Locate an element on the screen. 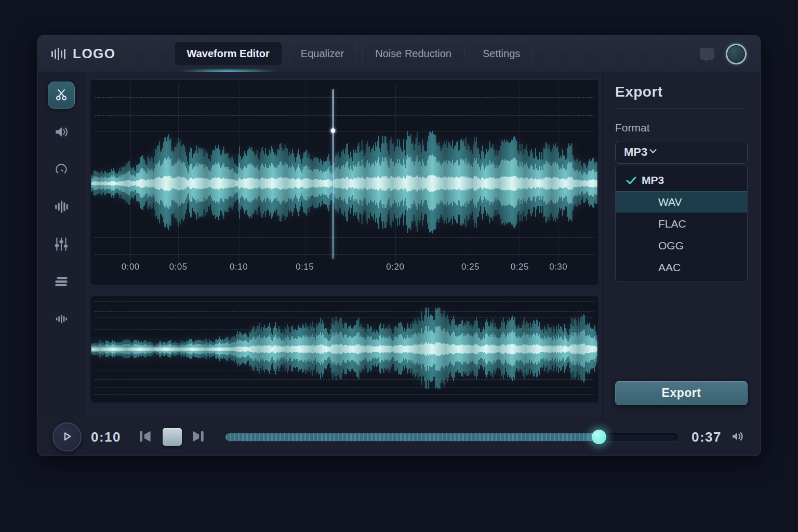 The image size is (798, 532). slider-fill is located at coordinates (413, 437).